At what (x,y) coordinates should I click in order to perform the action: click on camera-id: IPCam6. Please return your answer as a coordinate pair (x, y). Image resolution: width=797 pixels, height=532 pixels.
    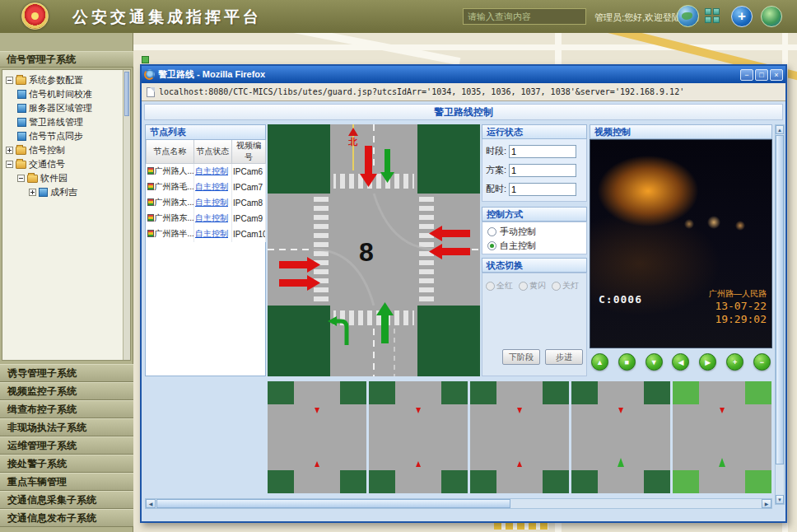
    Looking at the image, I should click on (248, 171).